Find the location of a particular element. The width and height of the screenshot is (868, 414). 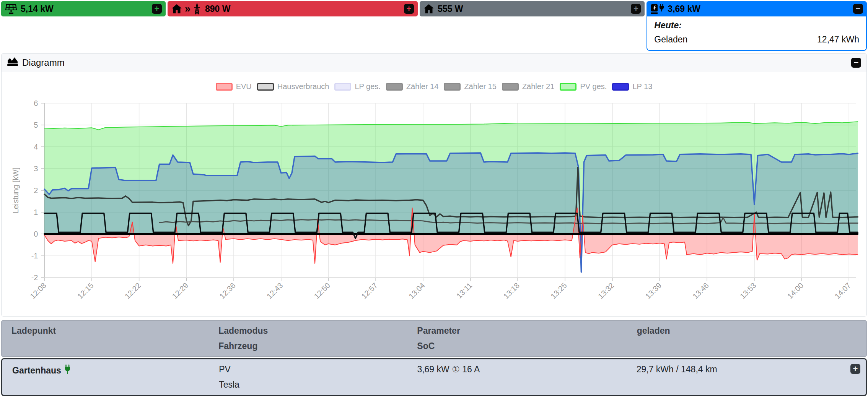

legend-item-hausverbrauch: Hausverbrauch is located at coordinates (293, 86).